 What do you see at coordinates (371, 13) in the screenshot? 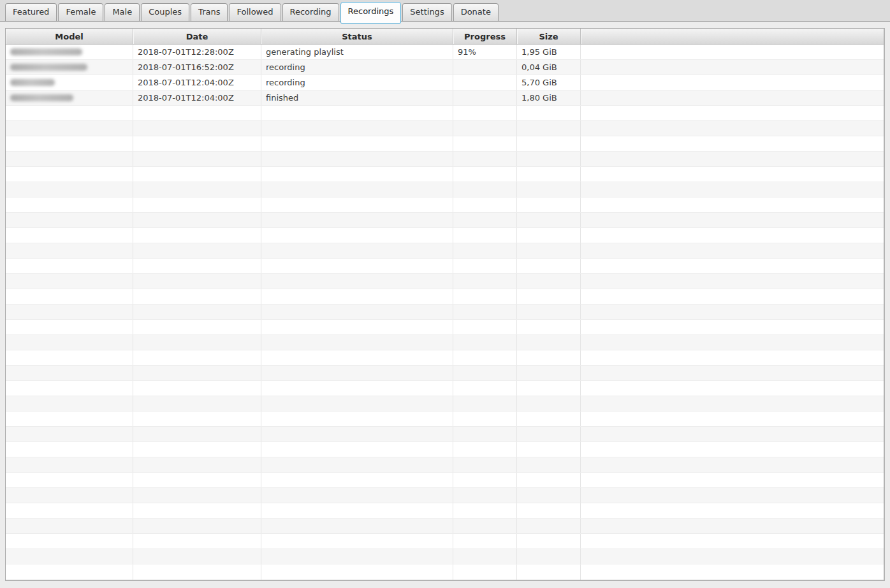
I see `tab-recordings: Recordings` at bounding box center [371, 13].